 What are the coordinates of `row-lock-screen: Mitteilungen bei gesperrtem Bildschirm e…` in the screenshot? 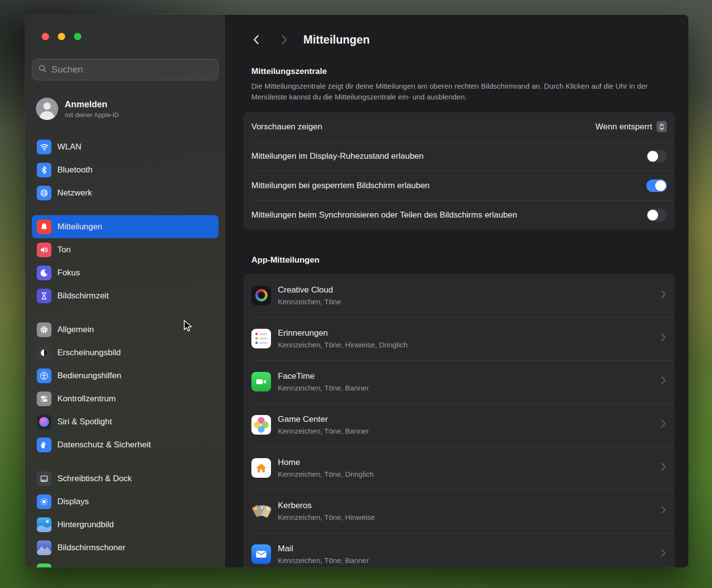 It's located at (459, 186).